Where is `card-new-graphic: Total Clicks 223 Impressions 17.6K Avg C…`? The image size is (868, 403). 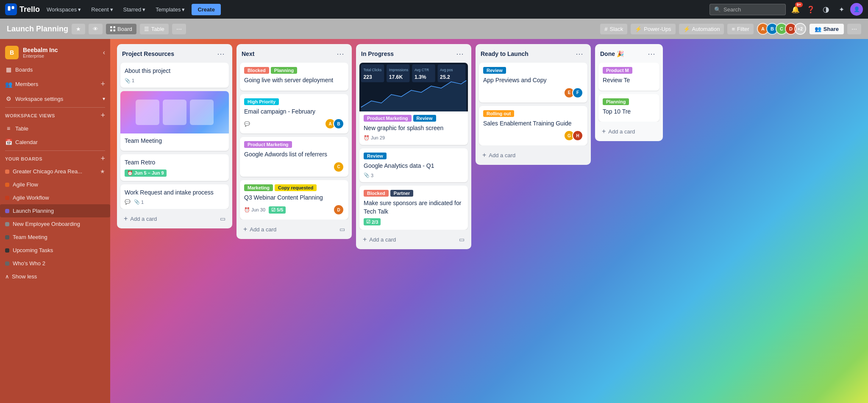
card-new-graphic: Total Clicks 223 Impressions 17.6K Avg C… is located at coordinates (414, 104).